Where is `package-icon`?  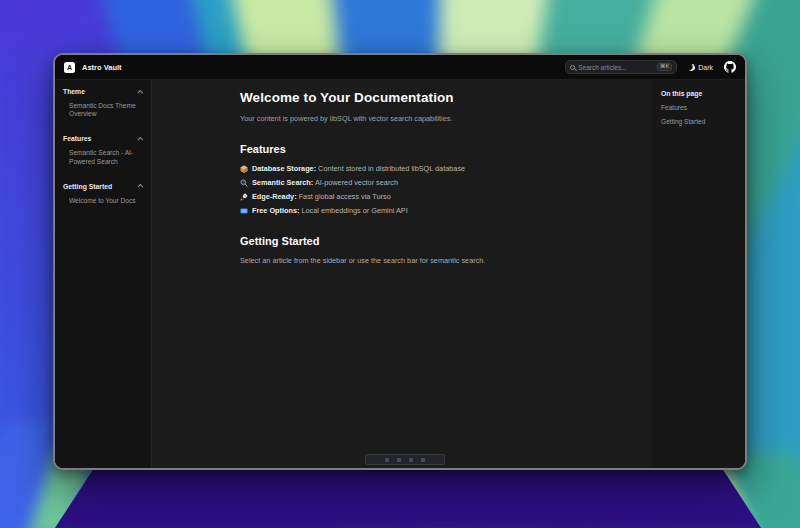 package-icon is located at coordinates (244, 169).